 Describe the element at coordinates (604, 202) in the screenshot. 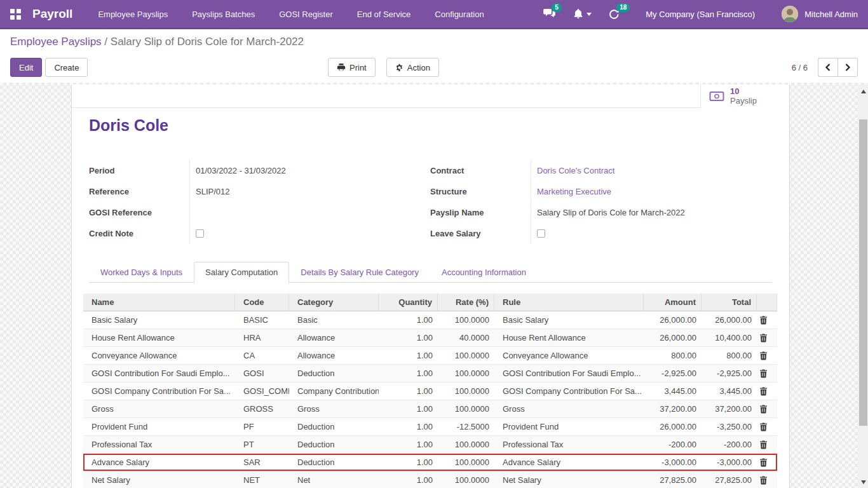

I see `field-group-right: Contract Doris Cole's Contract Structure…` at that location.